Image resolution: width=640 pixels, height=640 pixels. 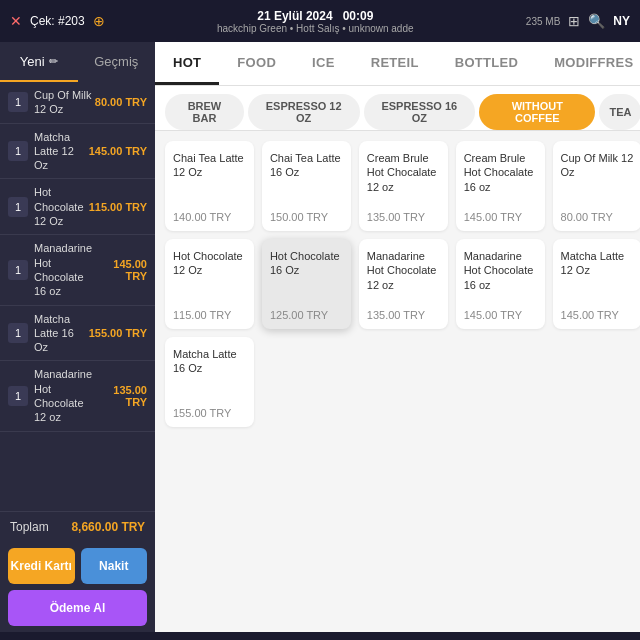 I want to click on order-item: 1 Manadarine Hot Chocolate 16 oz 145.00 …, so click(x=78, y=270).